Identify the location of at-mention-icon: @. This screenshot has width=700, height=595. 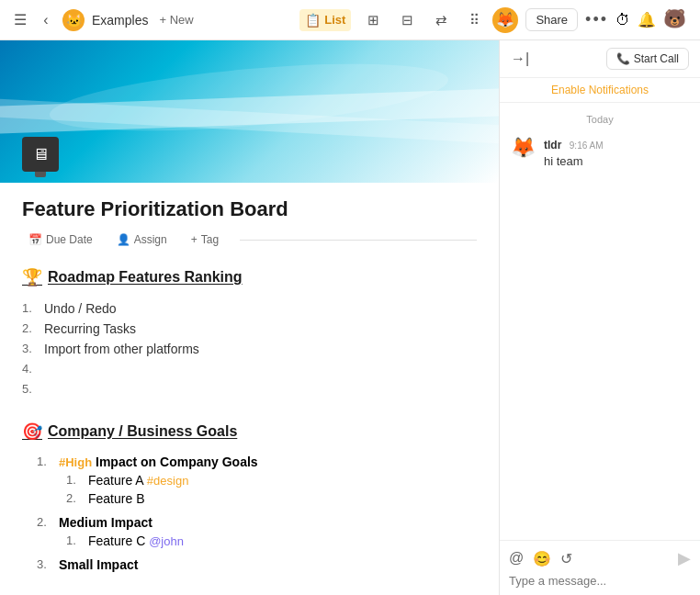
(516, 558).